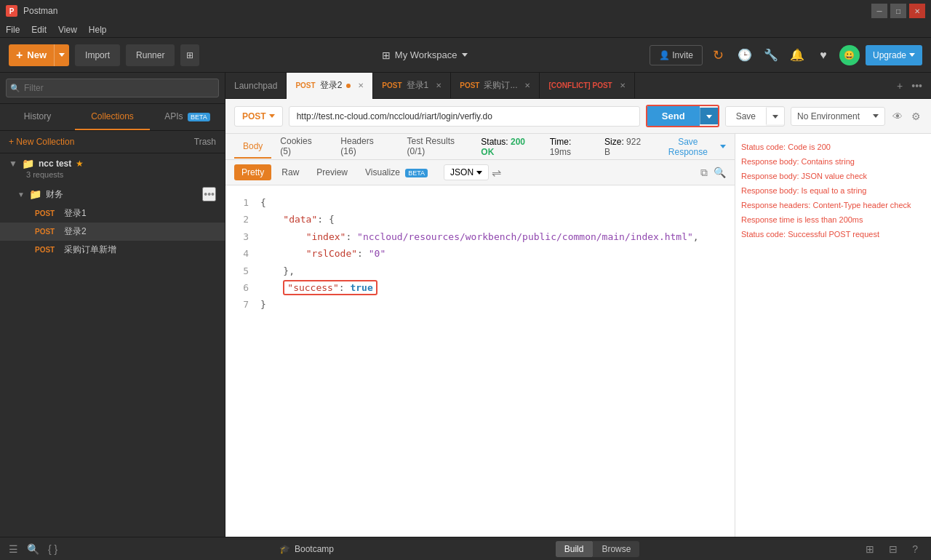  Describe the element at coordinates (256, 86) in the screenshot. I see `tab-launchpad: Launchpad` at that location.